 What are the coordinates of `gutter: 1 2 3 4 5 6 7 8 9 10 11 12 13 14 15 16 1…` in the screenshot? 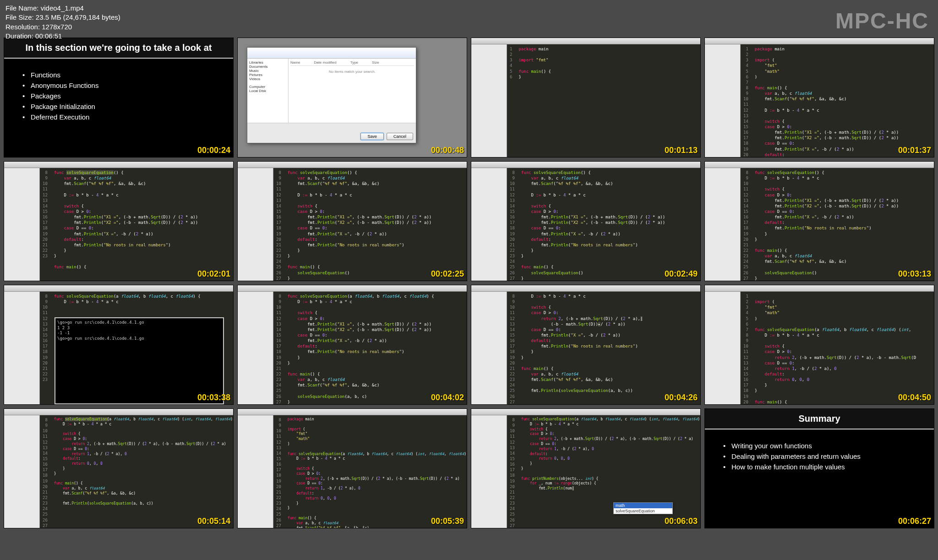 It's located at (746, 348).